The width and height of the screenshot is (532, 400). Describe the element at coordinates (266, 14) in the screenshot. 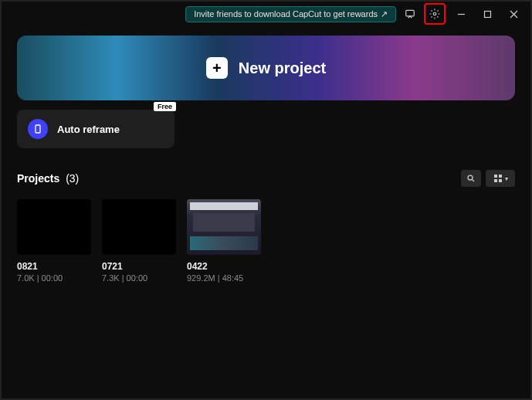

I see `titlebar: Invite friends to download CapCut to get…` at that location.